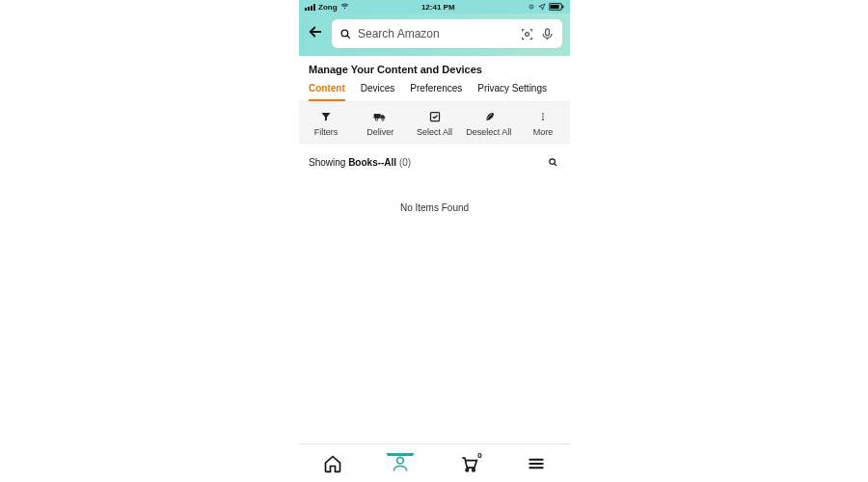  What do you see at coordinates (542, 7) in the screenshot?
I see `nav-arrow-icon` at bounding box center [542, 7].